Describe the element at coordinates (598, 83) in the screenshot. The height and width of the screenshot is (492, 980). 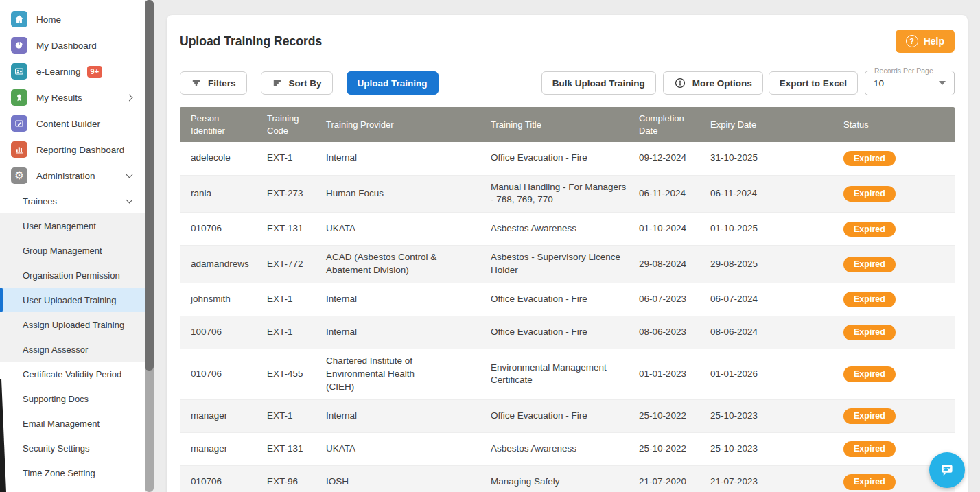
I see `bulk-upload-training-button: Bulk Upload Training` at that location.